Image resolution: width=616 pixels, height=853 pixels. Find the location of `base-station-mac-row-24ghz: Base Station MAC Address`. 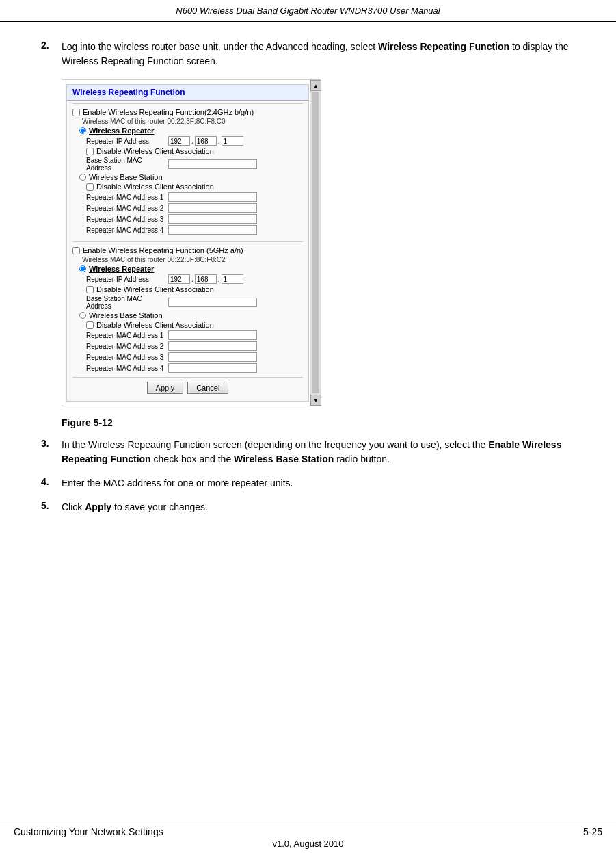

base-station-mac-row-24ghz: Base Station MAC Address is located at coordinates (194, 164).